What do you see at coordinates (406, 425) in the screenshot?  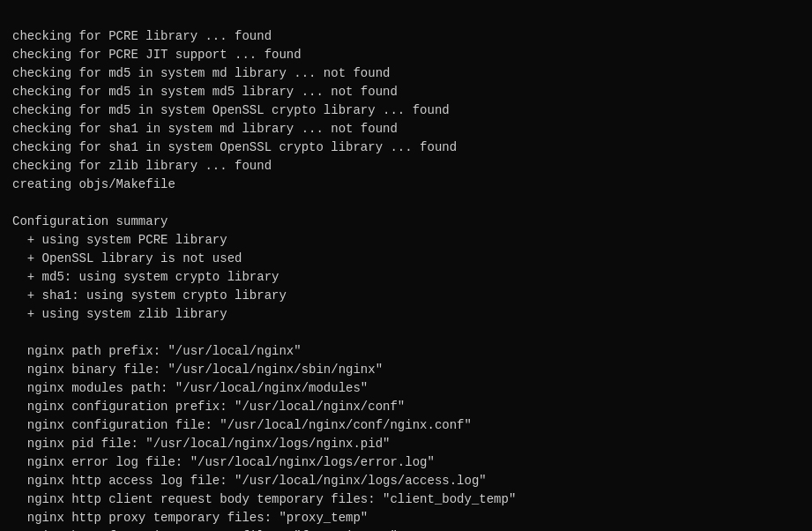 I see `terminal-line: nginx configuration file: "/usr/local/ng…` at bounding box center [406, 425].